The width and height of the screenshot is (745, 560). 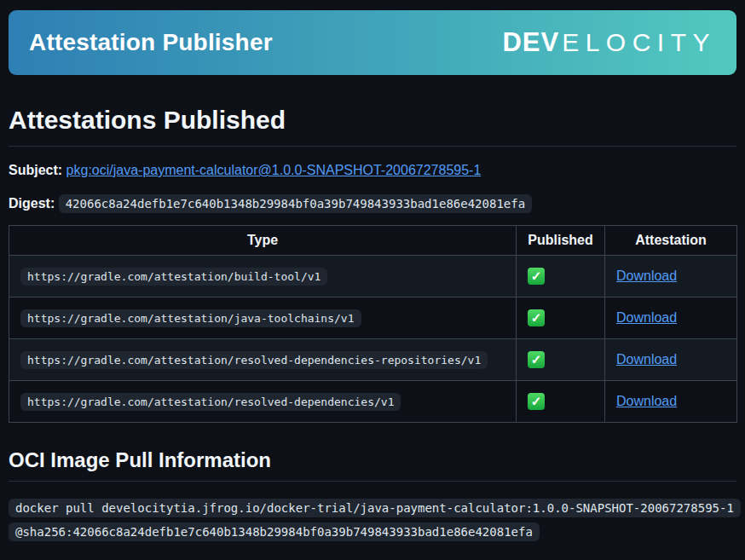 I want to click on attestation-type-value: https://gradle.com/attestation/java-tool…, so click(x=191, y=319).